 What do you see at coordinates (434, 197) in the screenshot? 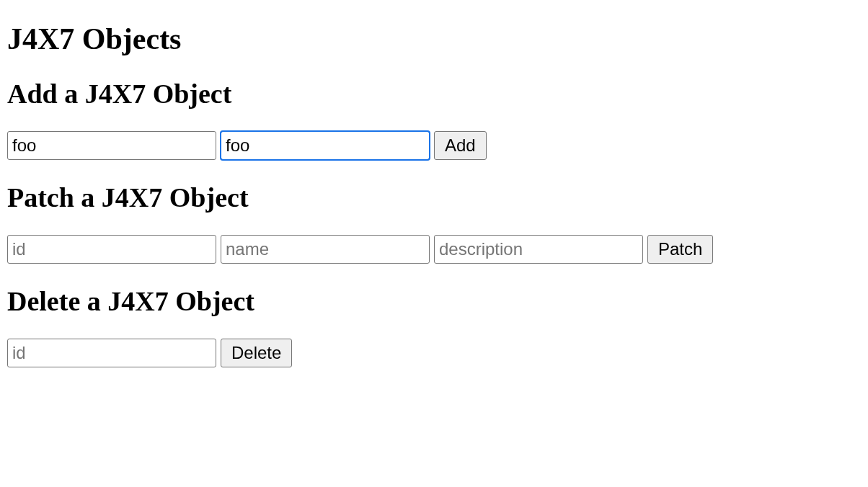
I see `patch-heading: Patch a J4X7 Object` at bounding box center [434, 197].